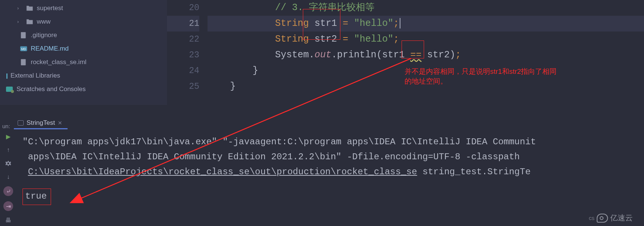 The width and height of the screenshot is (644, 226). What do you see at coordinates (426, 24) in the screenshot?
I see `code-line: String str1 = "hello";` at bounding box center [426, 24].